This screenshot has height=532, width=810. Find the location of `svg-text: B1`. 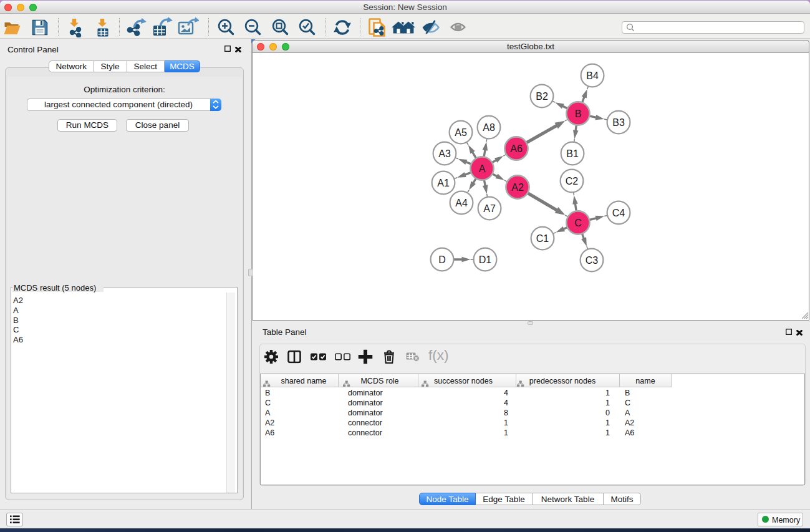

svg-text: B1 is located at coordinates (572, 153).